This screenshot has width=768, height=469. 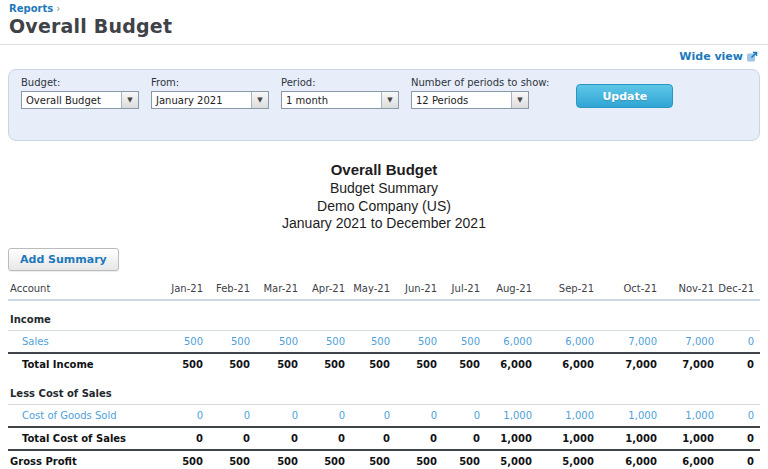 I want to click on column-header-may-21: May-21, so click(x=370, y=289).